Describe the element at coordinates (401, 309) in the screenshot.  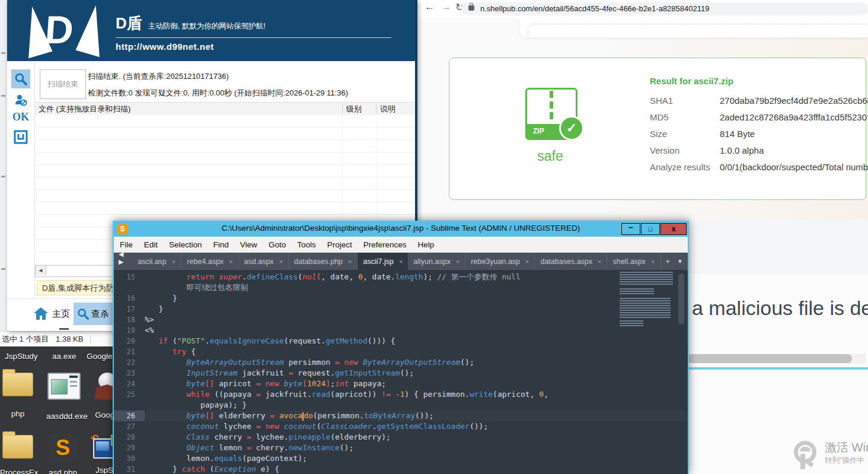
I see `code-line: 17 }` at that location.